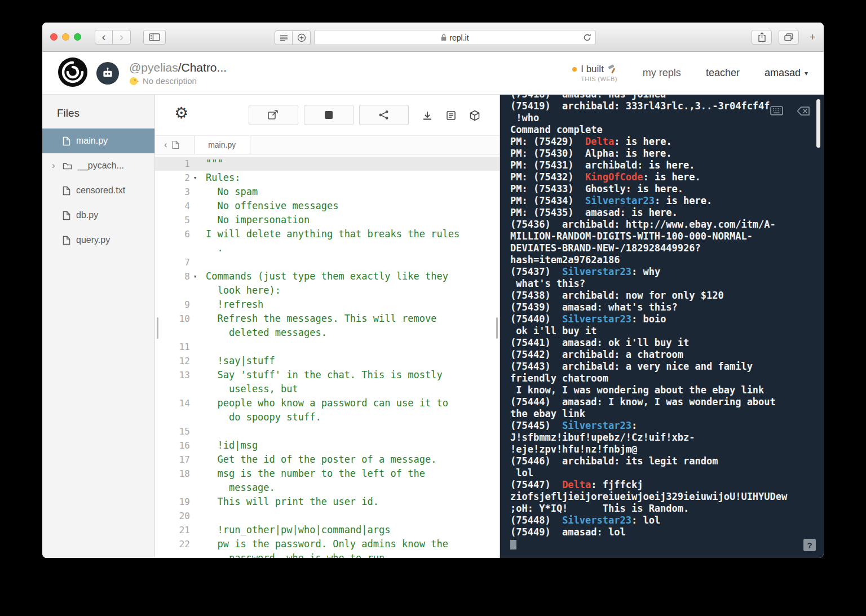 The height and width of the screenshot is (616, 866). What do you see at coordinates (327, 516) in the screenshot?
I see `code-row-20: 20` at bounding box center [327, 516].